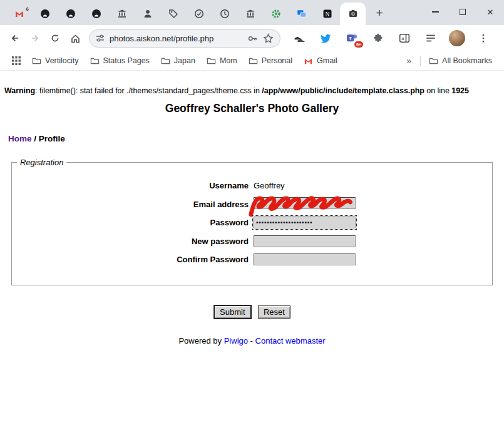 Image resolution: width=504 pixels, height=425 pixels. Describe the element at coordinates (327, 14) in the screenshot. I see `svg-text: N` at that location.